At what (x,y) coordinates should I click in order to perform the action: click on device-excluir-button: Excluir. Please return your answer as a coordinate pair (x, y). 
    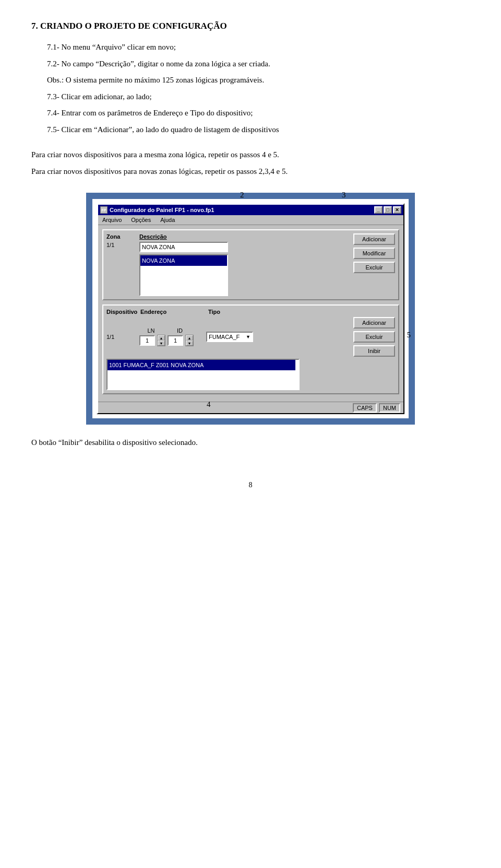
    Looking at the image, I should click on (374, 337).